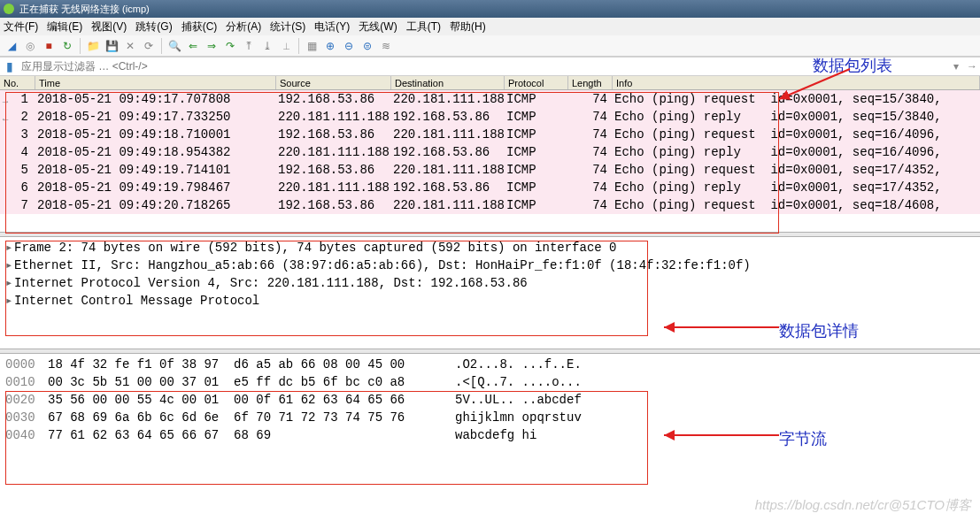 This screenshot has width=980, height=521. What do you see at coordinates (18, 83) in the screenshot?
I see `col-no: No.` at bounding box center [18, 83].